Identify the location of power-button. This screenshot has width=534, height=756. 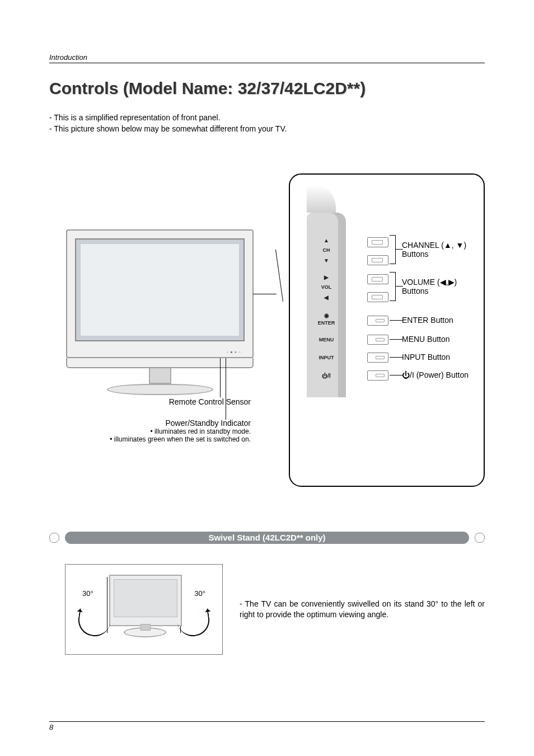
(378, 375).